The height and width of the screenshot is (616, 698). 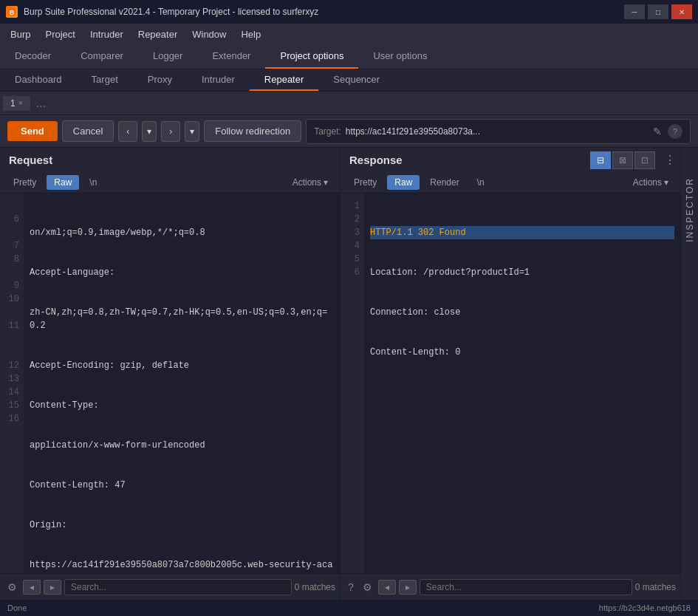 I want to click on request-title: Request, so click(x=31, y=160).